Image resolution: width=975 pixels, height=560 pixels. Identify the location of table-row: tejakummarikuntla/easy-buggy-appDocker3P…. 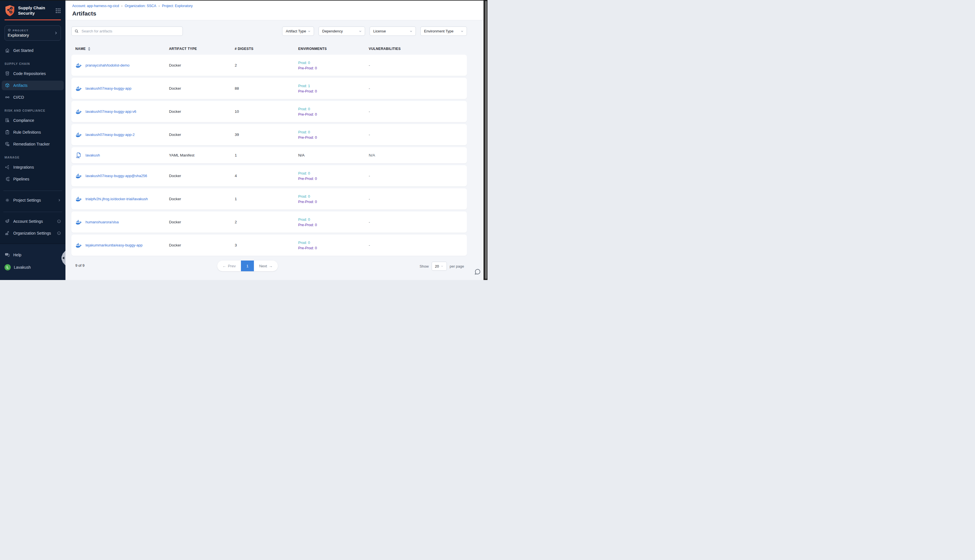
(269, 245).